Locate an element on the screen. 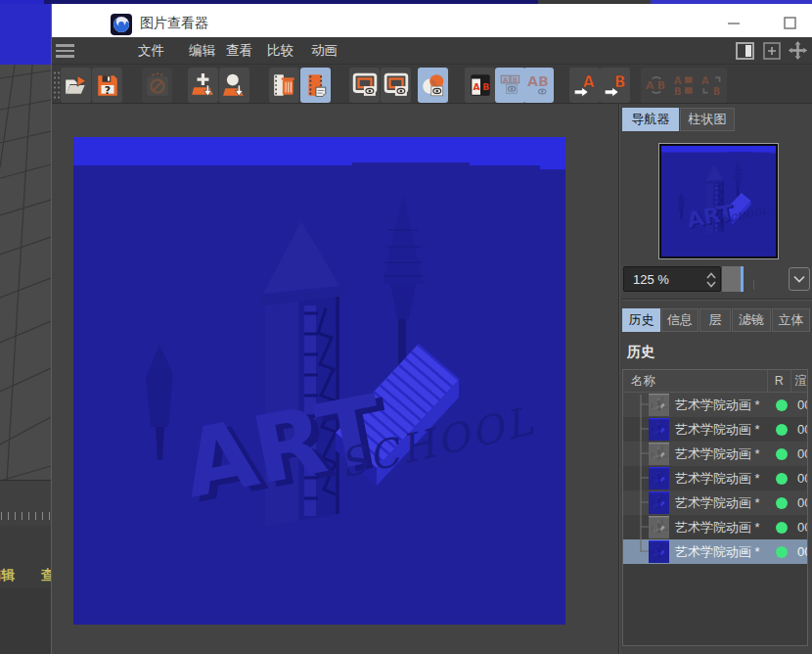 Image resolution: width=812 pixels, height=654 pixels. menu-compare: 比较 is located at coordinates (280, 51).